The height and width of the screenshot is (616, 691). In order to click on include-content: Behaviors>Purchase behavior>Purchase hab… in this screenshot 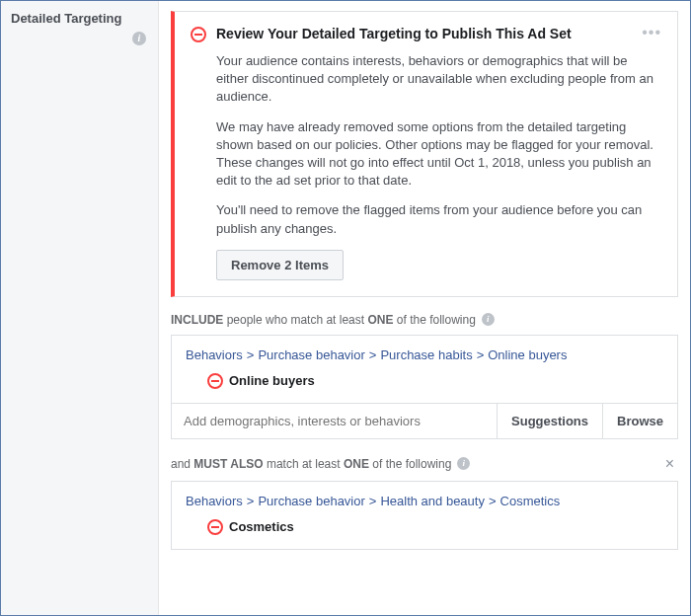, I will do `click(424, 369)`.